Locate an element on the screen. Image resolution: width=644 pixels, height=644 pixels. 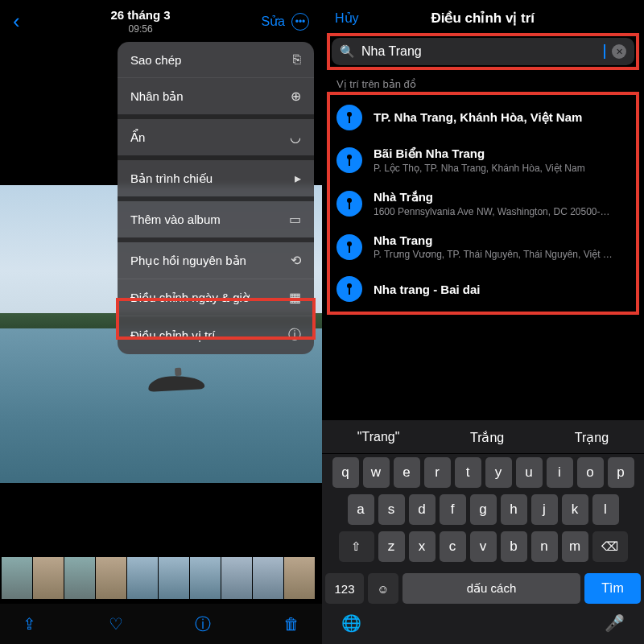
result-subtitle: P. Trưng Vương, TP. Thái Nguyên, Thái Ng… is located at coordinates (494, 254).